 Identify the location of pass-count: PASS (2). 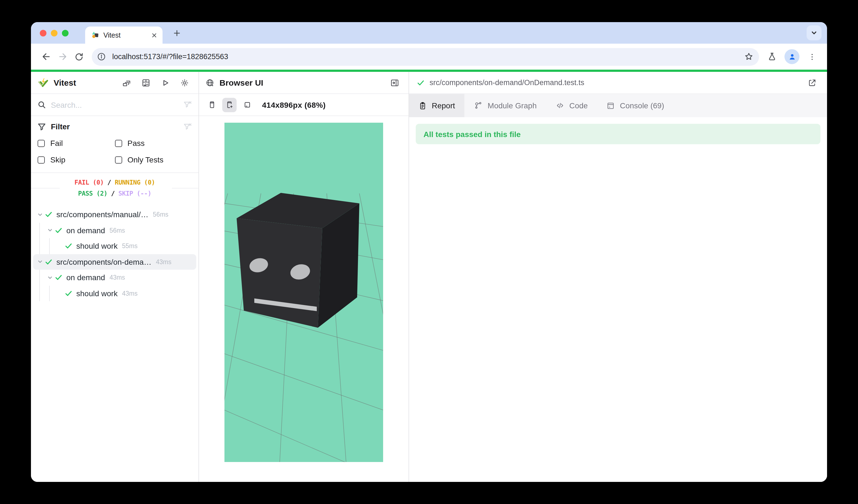
(93, 193).